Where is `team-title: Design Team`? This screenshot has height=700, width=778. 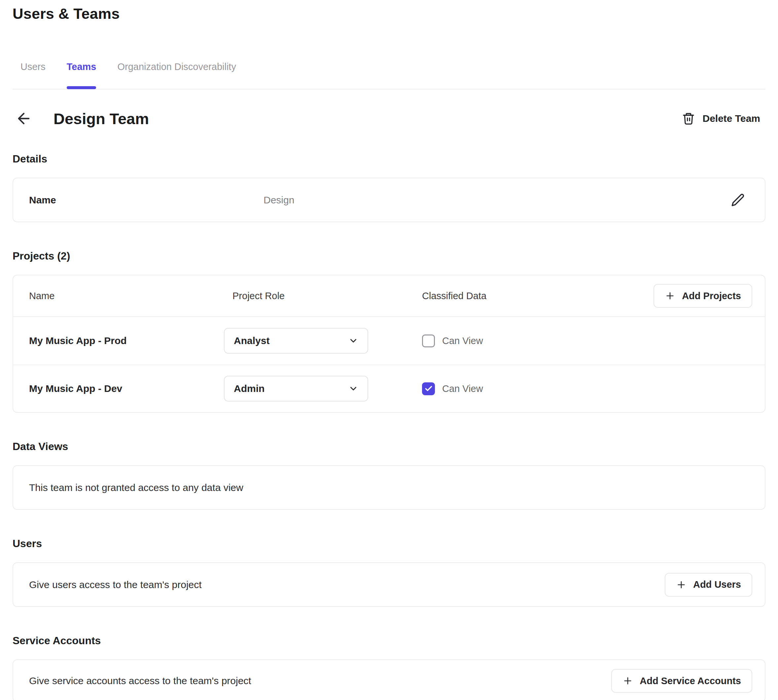 team-title: Design Team is located at coordinates (101, 118).